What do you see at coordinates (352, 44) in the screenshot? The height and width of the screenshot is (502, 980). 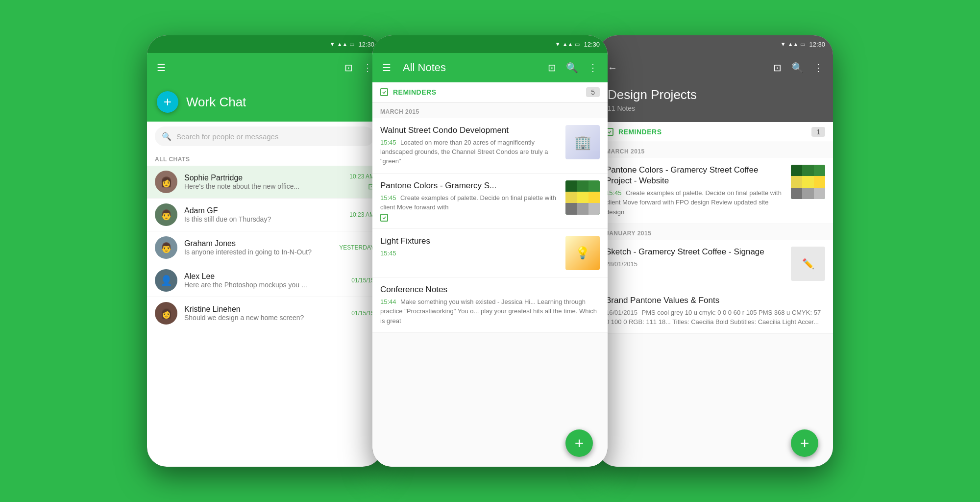 I see `battery-icon-1: ▭` at bounding box center [352, 44].